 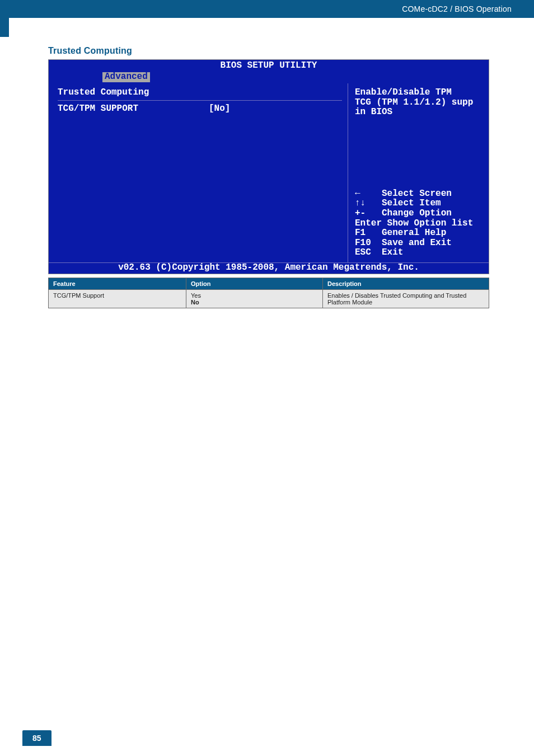 I want to click on divider, so click(x=200, y=101).